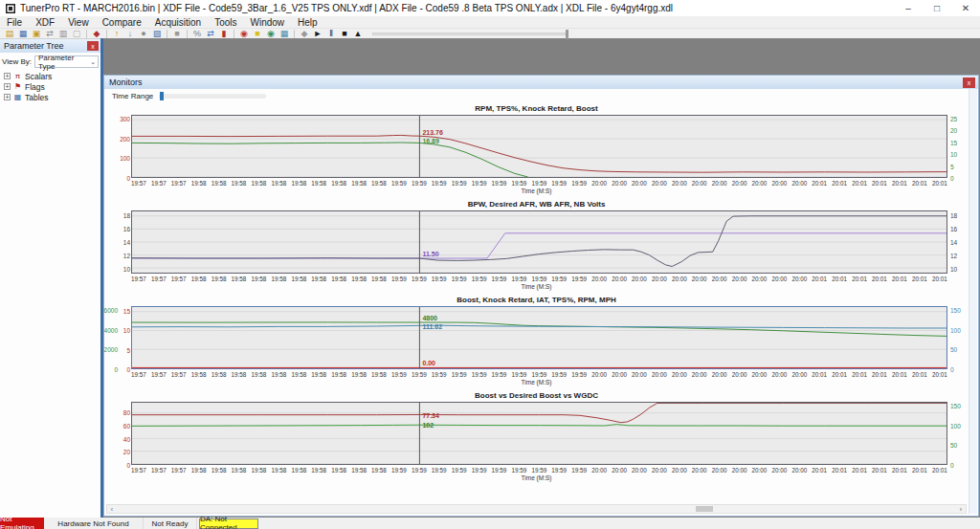  I want to click on monitors-title: Monitors, so click(126, 82).